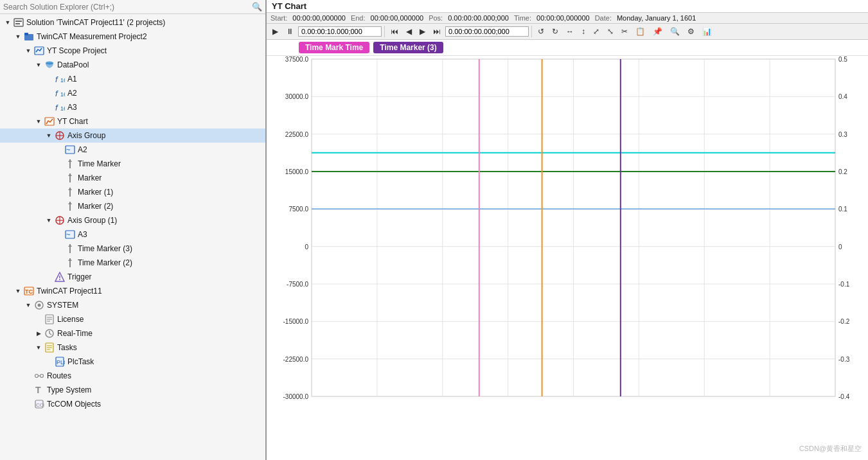 This screenshot has height=460, width=868. What do you see at coordinates (844, 360) in the screenshot?
I see `svg-text: -0.3` at bounding box center [844, 360].